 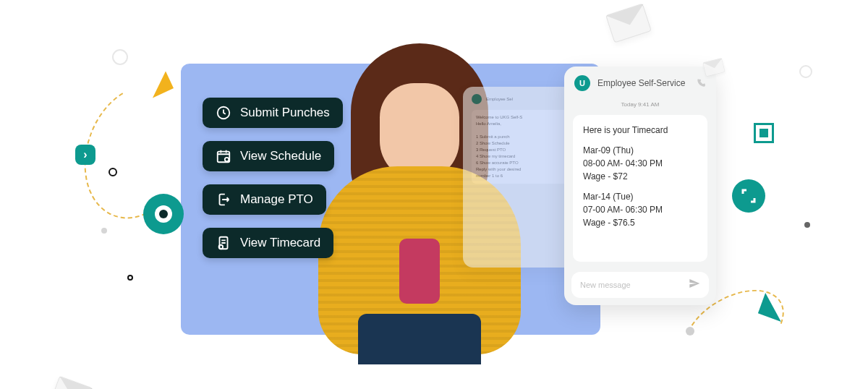 I want to click on entry-date: Mar-14 (Tue), so click(x=640, y=197).